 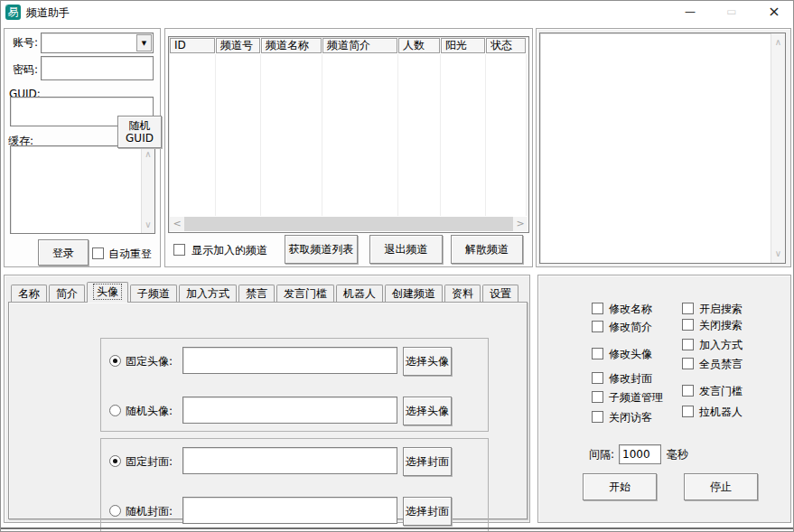 What do you see at coordinates (774, 12) in the screenshot?
I see `close-button: ×` at bounding box center [774, 12].